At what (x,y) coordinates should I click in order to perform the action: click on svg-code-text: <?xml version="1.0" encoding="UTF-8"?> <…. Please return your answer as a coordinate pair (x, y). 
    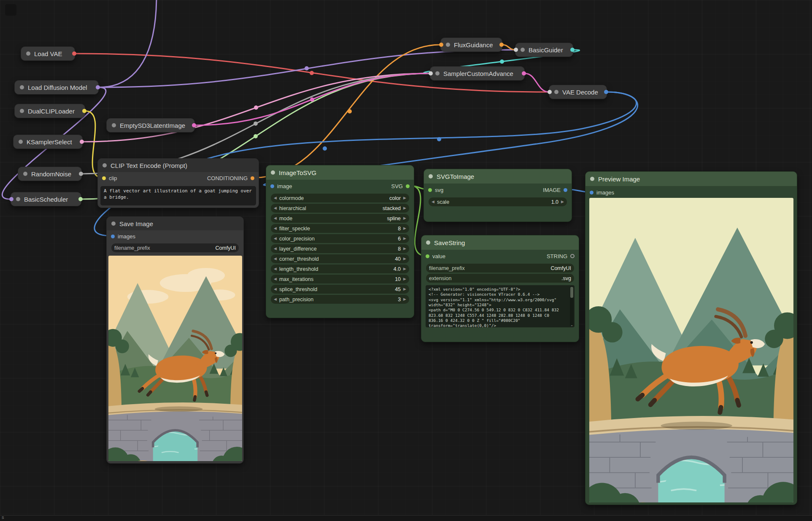
    Looking at the image, I should click on (500, 306).